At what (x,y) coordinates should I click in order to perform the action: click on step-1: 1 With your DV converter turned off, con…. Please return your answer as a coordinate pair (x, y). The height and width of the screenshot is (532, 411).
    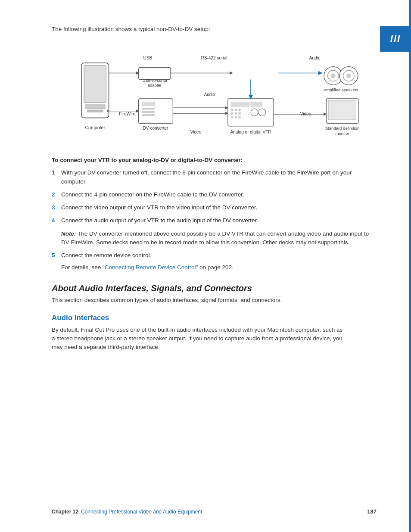
    Looking at the image, I should click on (214, 177).